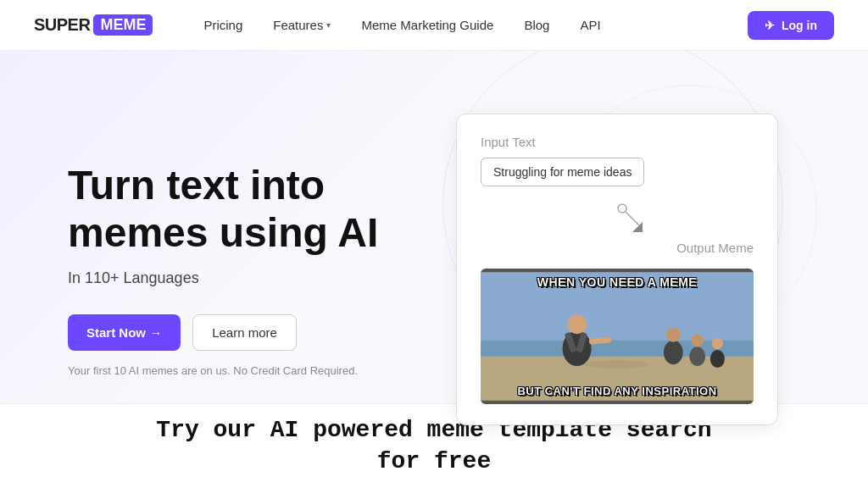  I want to click on demo-arrow, so click(634, 220).